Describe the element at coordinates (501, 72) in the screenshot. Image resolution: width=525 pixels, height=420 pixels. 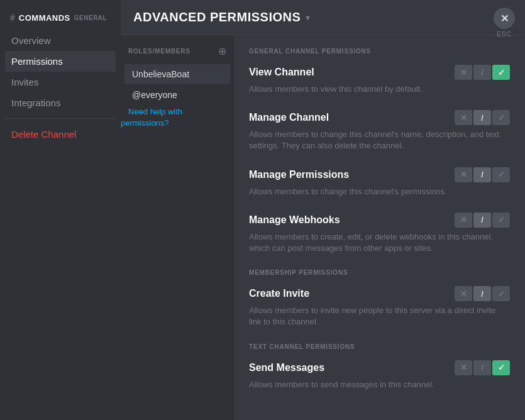
I see `view-channel-allow: ✓` at that location.